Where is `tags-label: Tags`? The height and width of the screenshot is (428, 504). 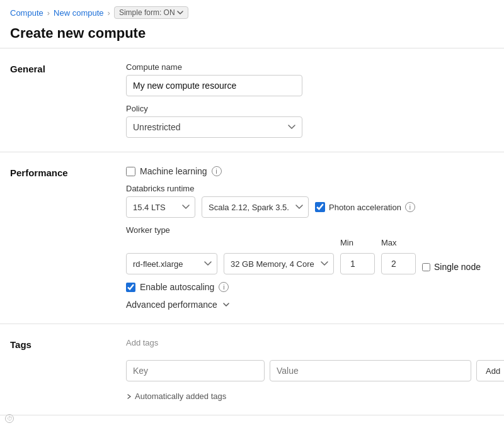 tags-label: Tags is located at coordinates (63, 369).